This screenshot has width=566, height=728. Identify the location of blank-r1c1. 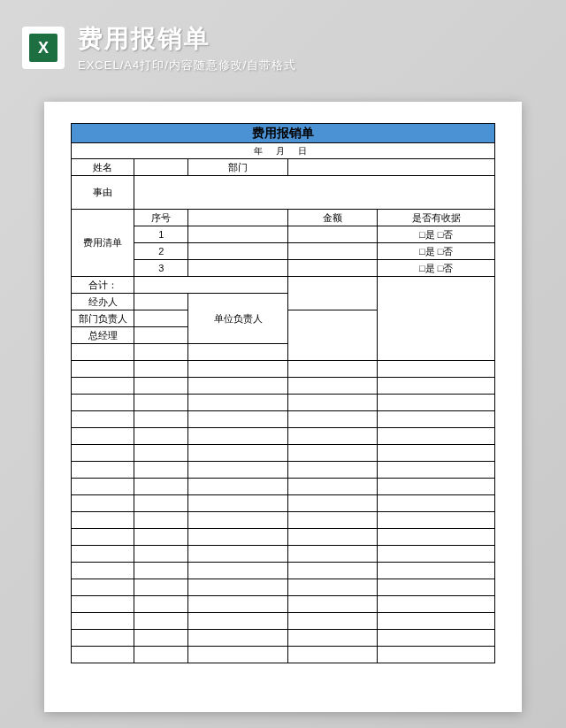
(103, 352).